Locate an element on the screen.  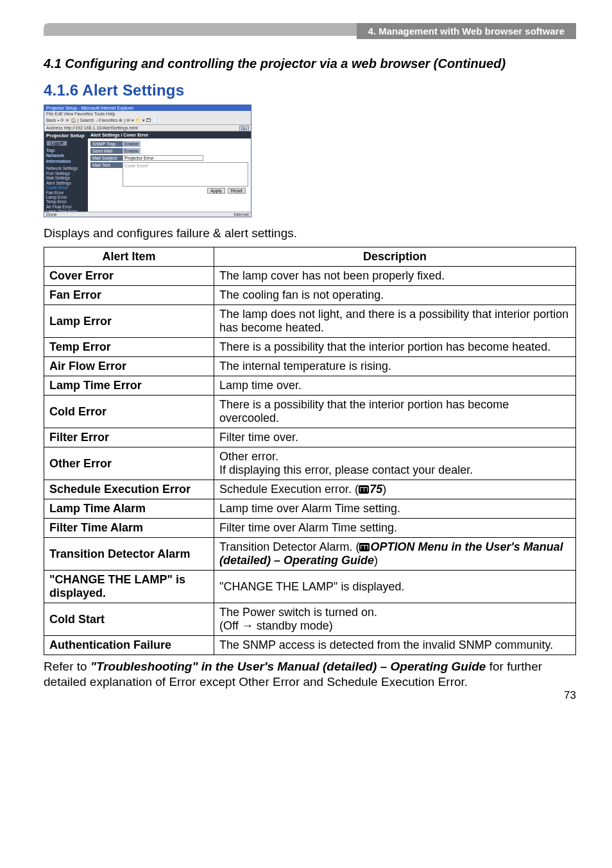
alert-desc-line: (Off → standby mode) is located at coordinates (276, 626).